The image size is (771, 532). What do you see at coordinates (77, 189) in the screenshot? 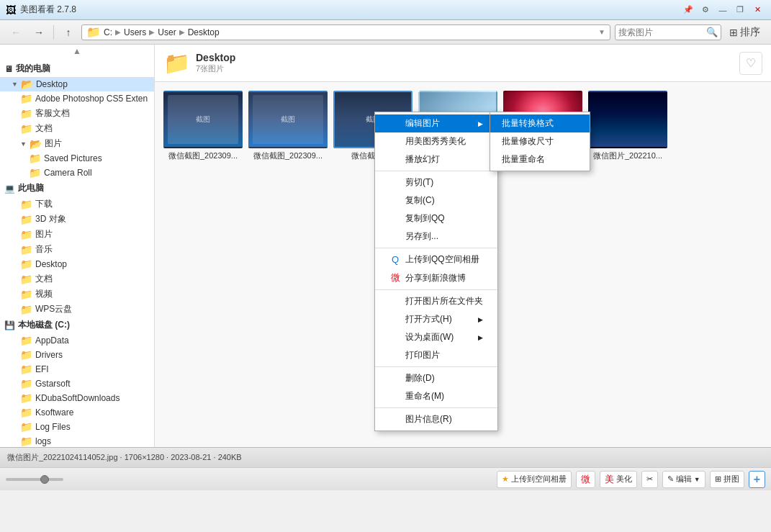
I see `sidebar-this-pc-header: 💻 此电脑` at bounding box center [77, 189].